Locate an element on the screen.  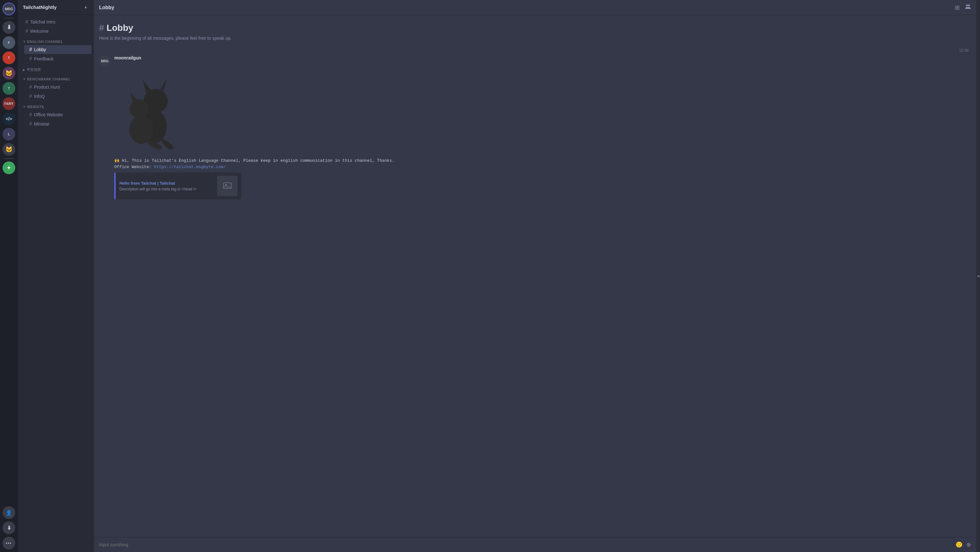
add-server-button: + is located at coordinates (9, 168).